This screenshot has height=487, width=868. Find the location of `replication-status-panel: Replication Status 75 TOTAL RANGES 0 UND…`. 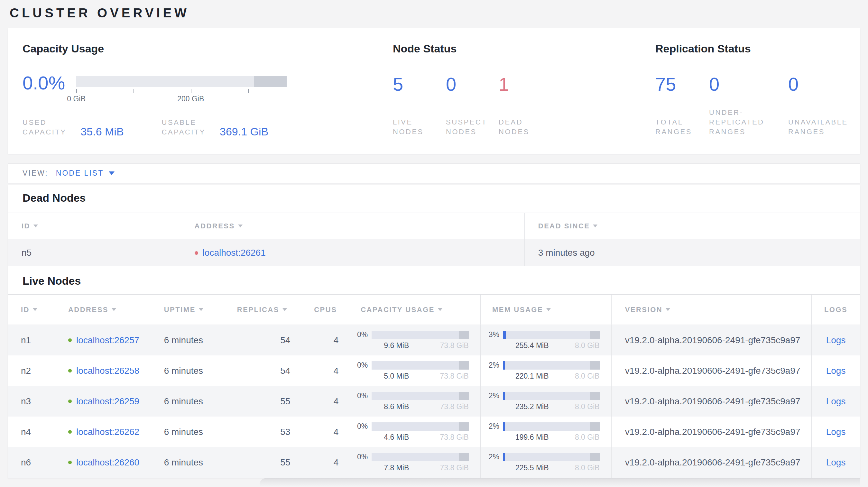

replication-status-panel: Replication Status 75 TOTAL RANGES 0 UND… is located at coordinates (758, 90).